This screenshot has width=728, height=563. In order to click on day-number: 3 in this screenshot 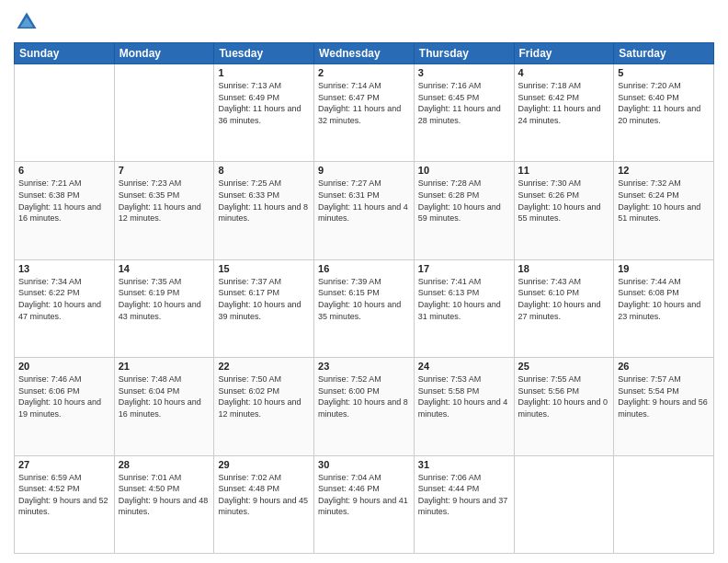, I will do `click(464, 73)`.